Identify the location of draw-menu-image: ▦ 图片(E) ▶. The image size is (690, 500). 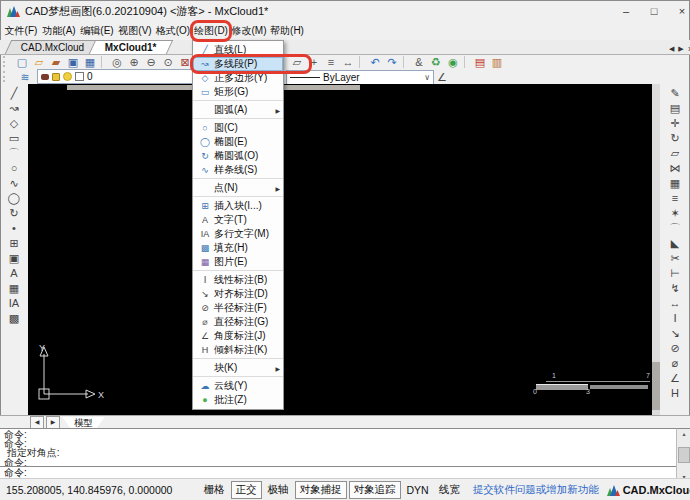
(238, 263).